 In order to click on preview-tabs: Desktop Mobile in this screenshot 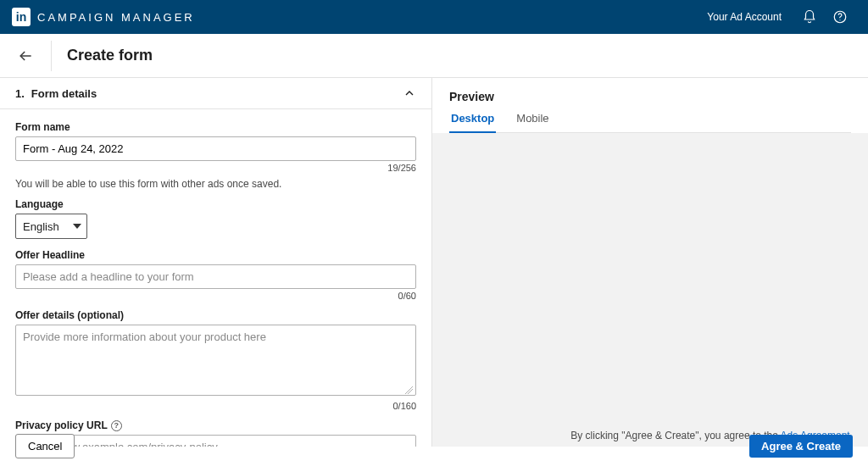, I will do `click(650, 122)`.